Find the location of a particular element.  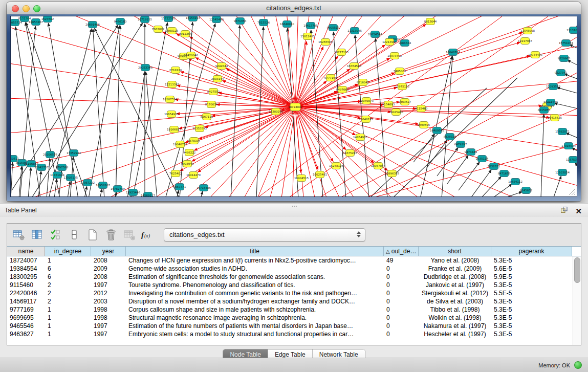

graph-node-label: 13505135 is located at coordinates (71, 178).